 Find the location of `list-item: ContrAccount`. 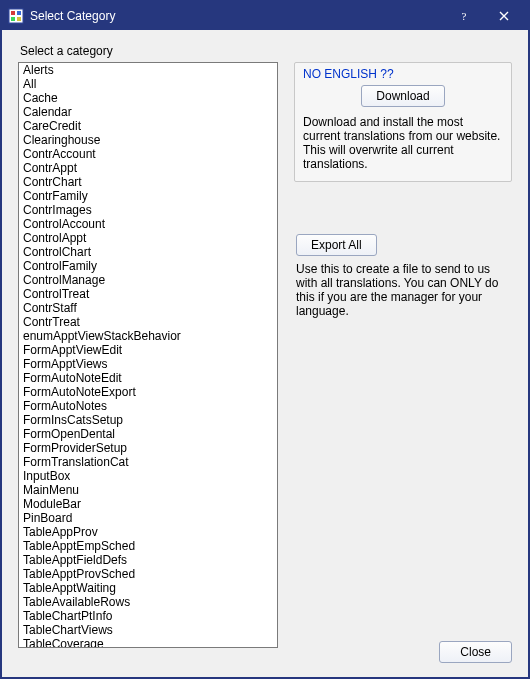

list-item: ContrAccount is located at coordinates (148, 154).